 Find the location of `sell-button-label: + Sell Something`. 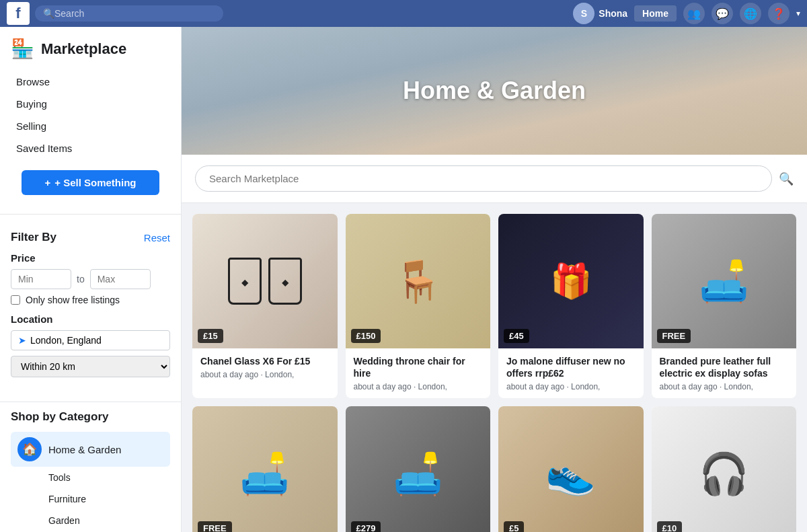

sell-button-label: + Sell Something is located at coordinates (95, 183).